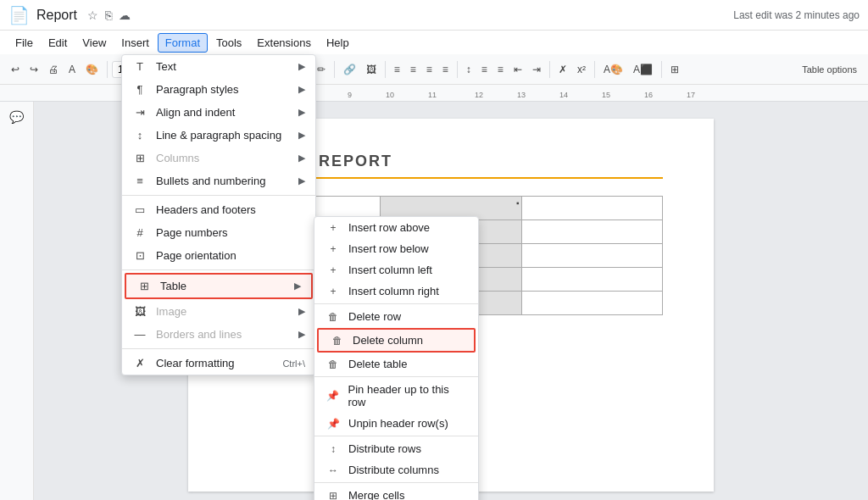 This screenshot has width=868, height=500. Describe the element at coordinates (397, 317) in the screenshot. I see `table-delete-row: 🗑 Delete row` at that location.